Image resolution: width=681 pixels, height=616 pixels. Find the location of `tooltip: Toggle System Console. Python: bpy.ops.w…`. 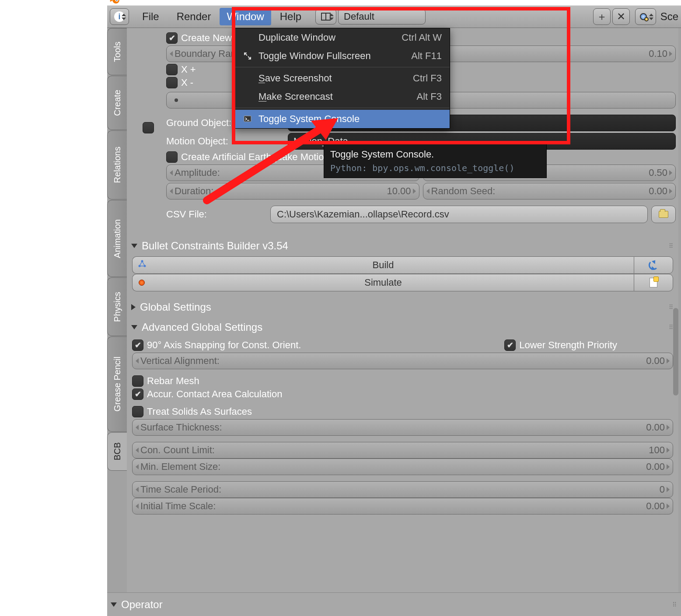

tooltip: Toggle System Console. Python: bpy.ops.w… is located at coordinates (435, 161).